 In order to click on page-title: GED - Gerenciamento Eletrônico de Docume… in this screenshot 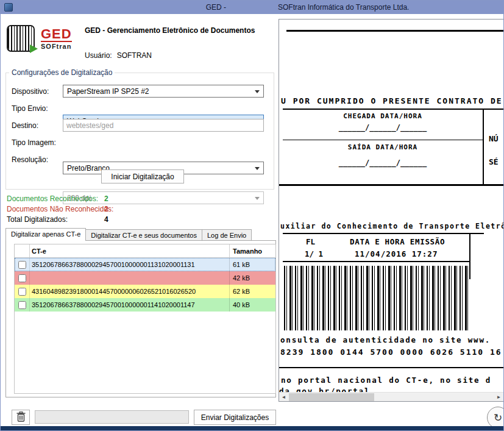, I will do `click(170, 30)`.